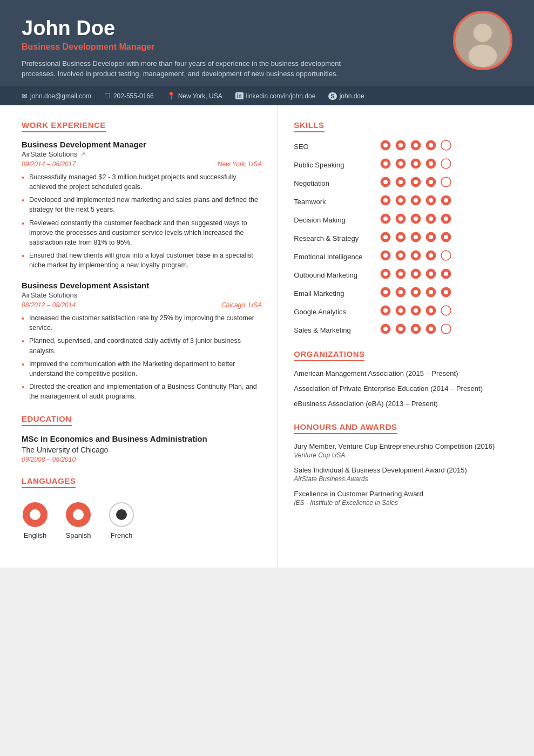 The width and height of the screenshot is (534, 756). What do you see at coordinates (56, 96) in the screenshot?
I see `contact-email: ✉ john.doe@gmail.com` at bounding box center [56, 96].